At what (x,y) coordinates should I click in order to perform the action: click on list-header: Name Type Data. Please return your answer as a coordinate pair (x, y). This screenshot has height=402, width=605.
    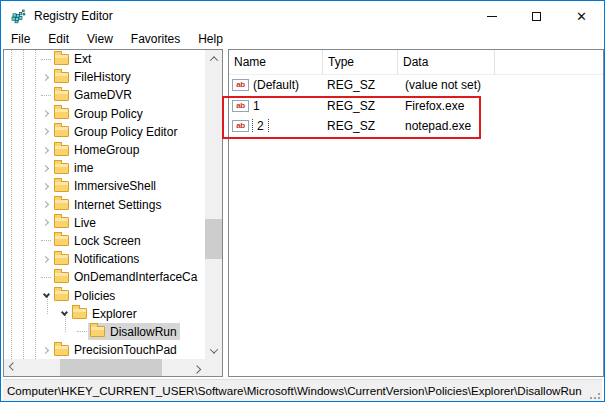
    Looking at the image, I should click on (416, 62).